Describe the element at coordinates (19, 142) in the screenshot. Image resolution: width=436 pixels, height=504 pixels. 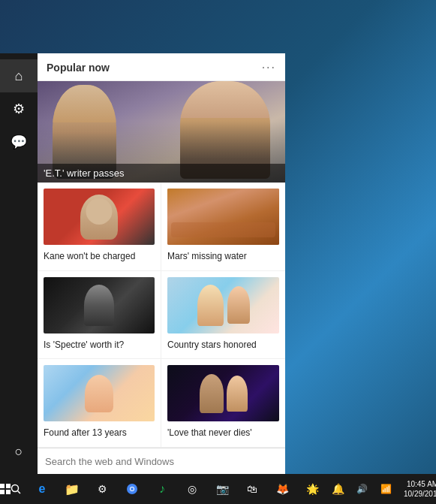
I see `feedback-icon: 💬` at that location.